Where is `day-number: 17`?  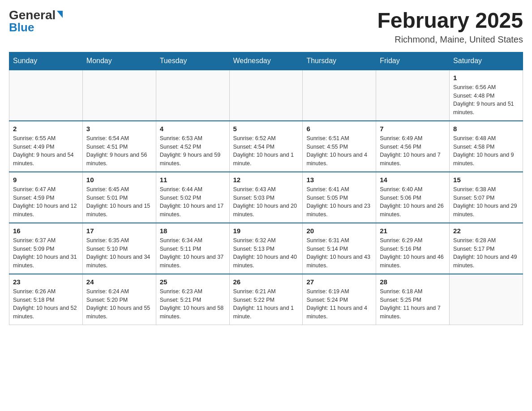 day-number: 17 is located at coordinates (119, 231).